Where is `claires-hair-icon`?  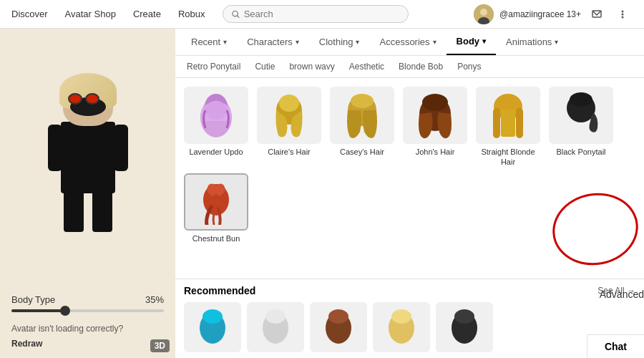 claires-hair-icon is located at coordinates (289, 116).